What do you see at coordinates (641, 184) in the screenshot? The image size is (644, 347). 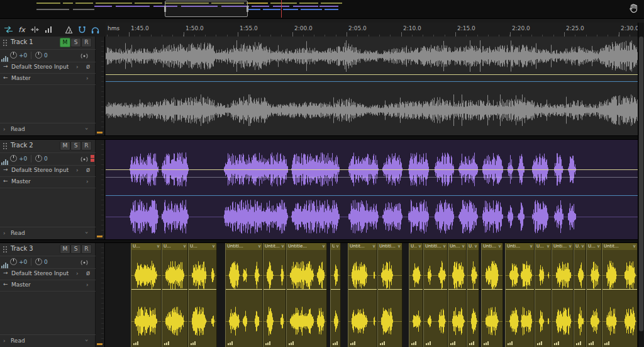 I see `vertical-scrollbar-thumb` at bounding box center [641, 184].